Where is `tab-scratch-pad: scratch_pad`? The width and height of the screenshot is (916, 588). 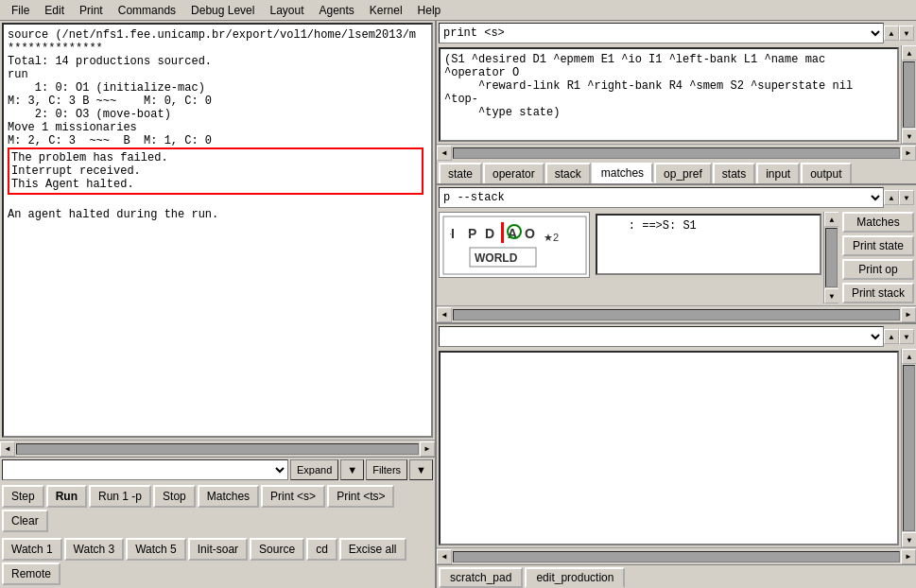 tab-scratch-pad: scratch_pad is located at coordinates (480, 578).